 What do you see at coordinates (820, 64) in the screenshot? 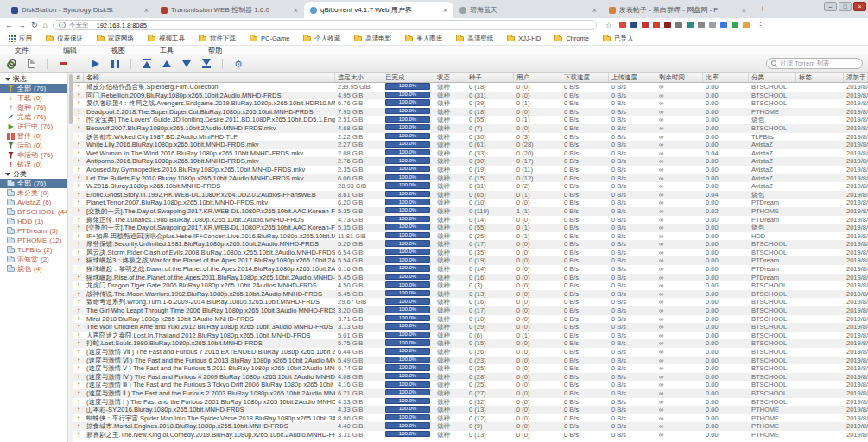
I see `torrent-filter-input` at bounding box center [820, 64].